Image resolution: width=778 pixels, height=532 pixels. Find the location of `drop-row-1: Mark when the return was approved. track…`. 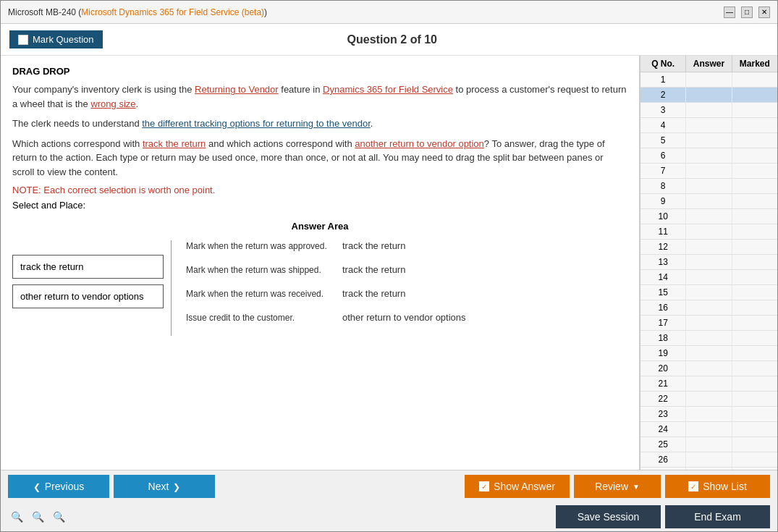

drop-row-1: Mark when the return was approved. track… is located at coordinates (407, 246).